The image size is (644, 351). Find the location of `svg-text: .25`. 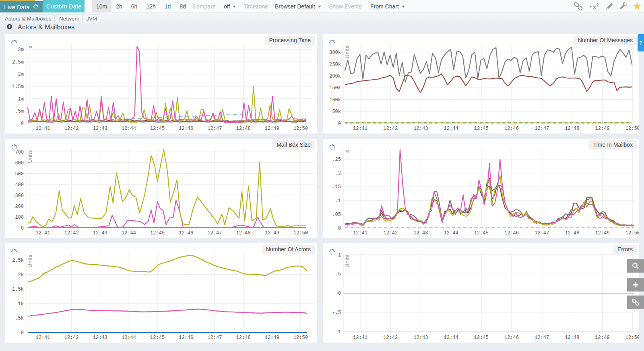

svg-text: .25 is located at coordinates (336, 160).